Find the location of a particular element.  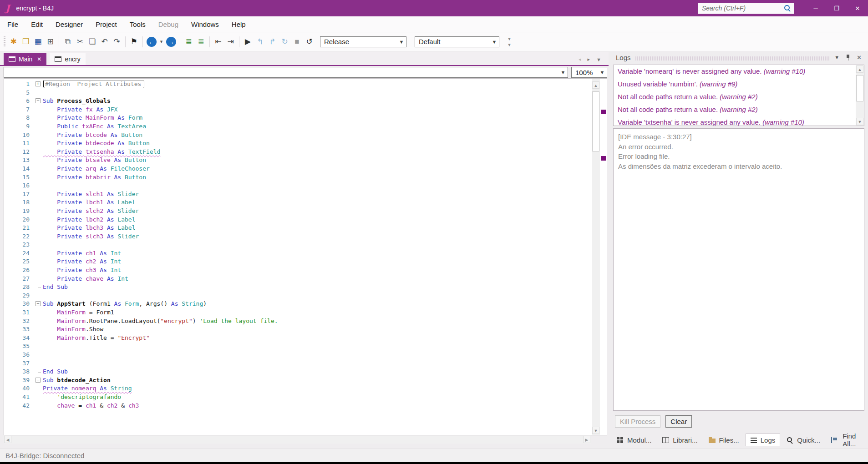

menu-project: Project is located at coordinates (107, 25).